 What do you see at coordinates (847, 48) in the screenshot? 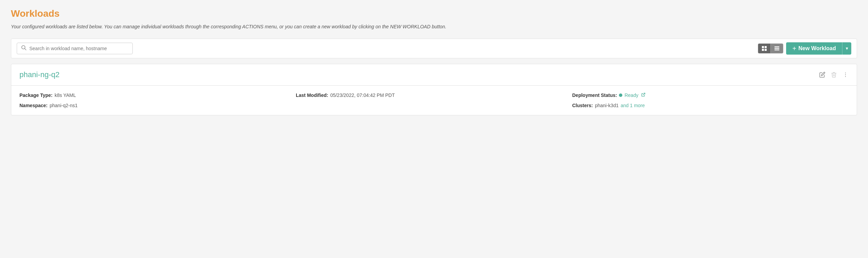
I see `new-workload-dropdown-arrow: ▾` at bounding box center [847, 48].